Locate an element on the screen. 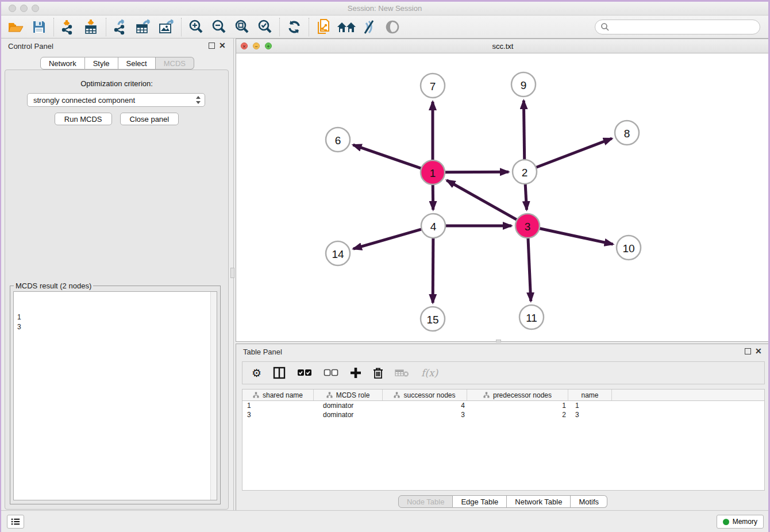  tab-style: Style is located at coordinates (102, 63).